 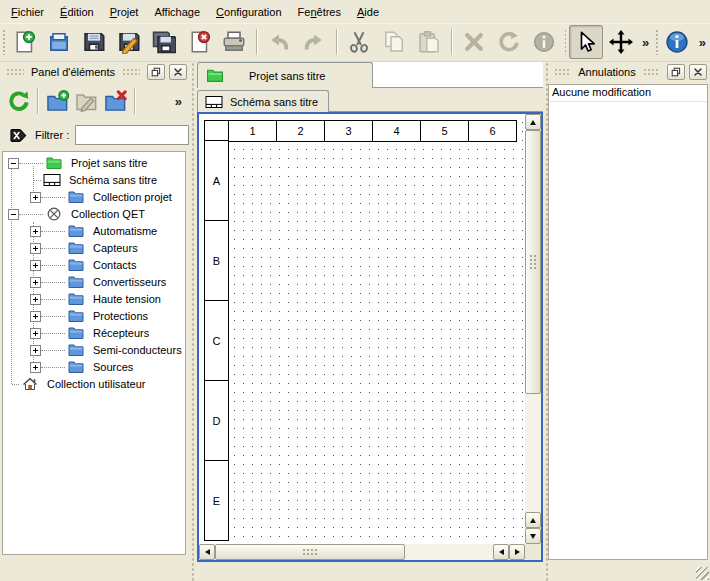 What do you see at coordinates (394, 42) in the screenshot?
I see `copy-button` at bounding box center [394, 42].